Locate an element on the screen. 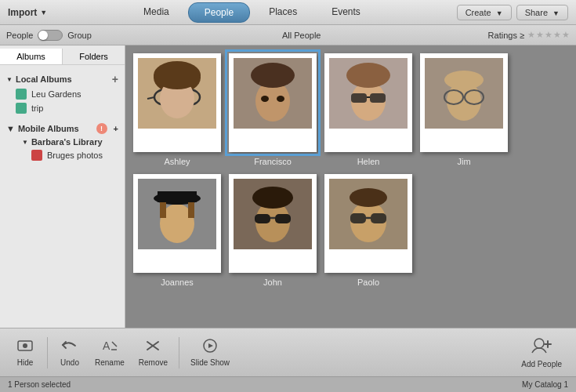  import-label: Import is located at coordinates (22, 13).